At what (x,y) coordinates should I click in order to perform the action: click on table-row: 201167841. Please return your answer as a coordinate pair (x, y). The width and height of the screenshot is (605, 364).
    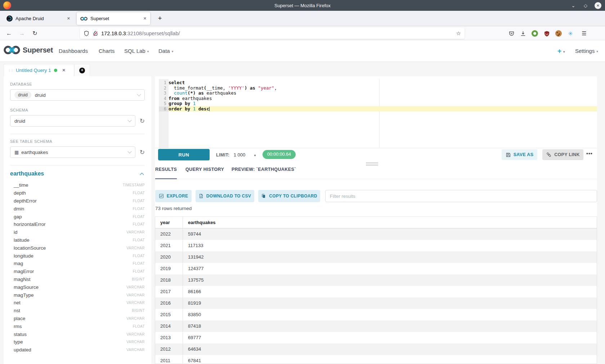
    Looking at the image, I should click on (376, 360).